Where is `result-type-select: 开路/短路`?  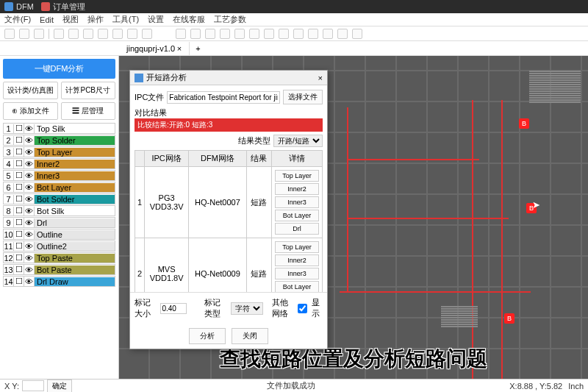 result-type-select: 开路/短路 is located at coordinates (298, 141).